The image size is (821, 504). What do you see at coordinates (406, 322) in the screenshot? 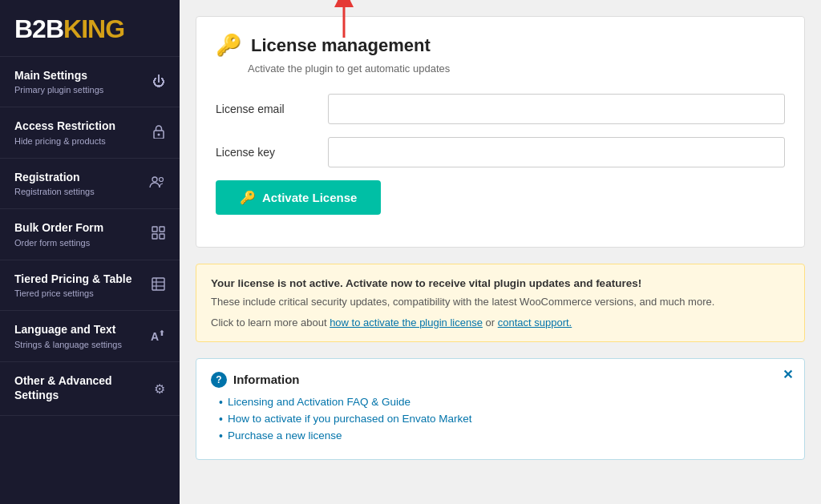
I see `activate-plugin-license-link: how to activate the plugin license` at bounding box center [406, 322].